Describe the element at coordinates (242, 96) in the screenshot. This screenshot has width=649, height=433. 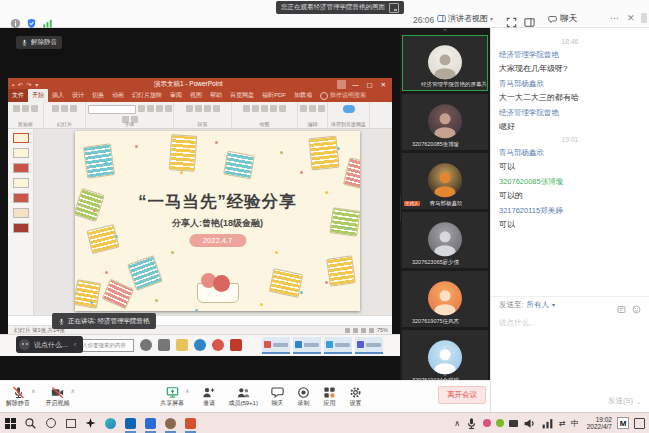
I see `ppt-tab-百度网盘: 百度网盘` at that location.